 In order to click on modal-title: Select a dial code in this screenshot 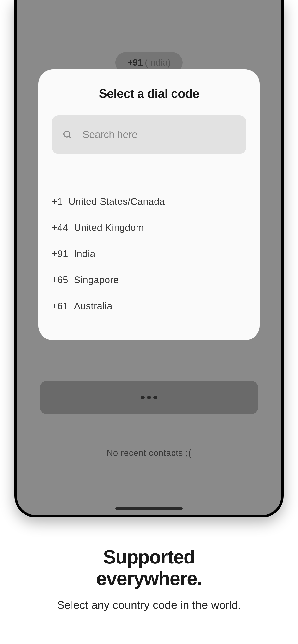, I will do `click(149, 94)`.